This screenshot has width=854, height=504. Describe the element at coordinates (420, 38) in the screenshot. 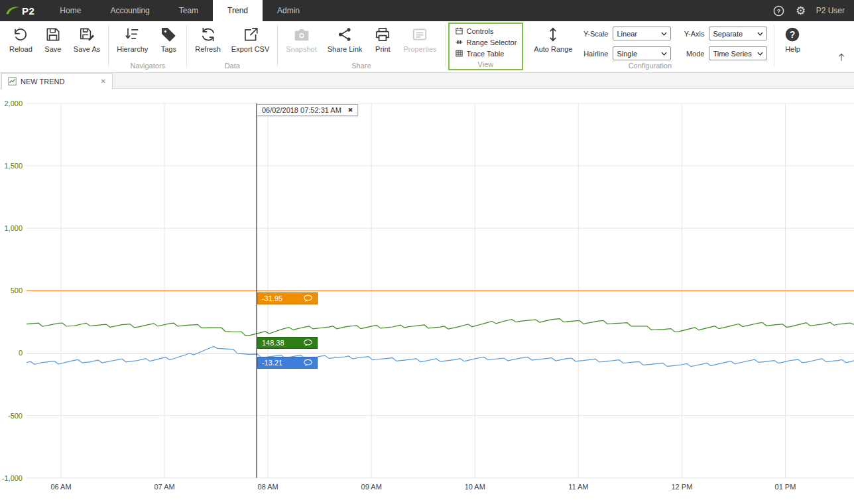

I see `properties-button: Properties` at that location.